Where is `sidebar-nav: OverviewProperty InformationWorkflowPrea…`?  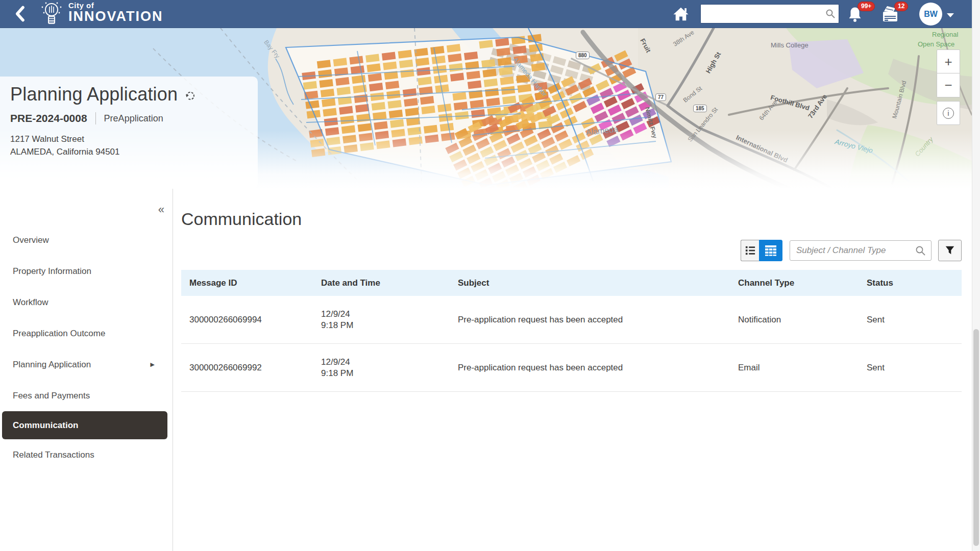 sidebar-nav: OverviewProperty InformationWorkflowPrea… is located at coordinates (86, 347).